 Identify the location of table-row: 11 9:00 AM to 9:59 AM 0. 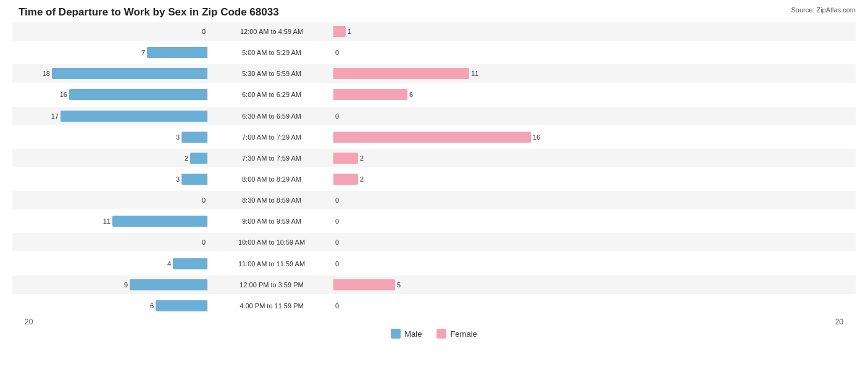
(434, 221).